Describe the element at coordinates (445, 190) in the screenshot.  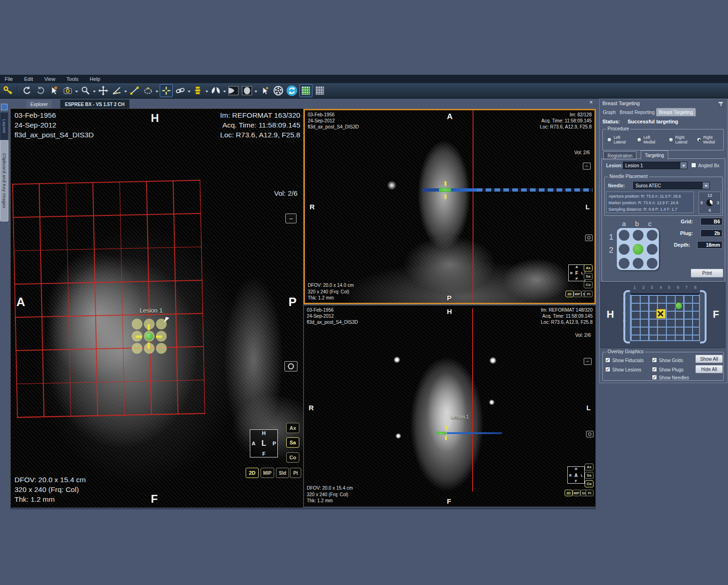
I see `needle-aperture-marker` at that location.